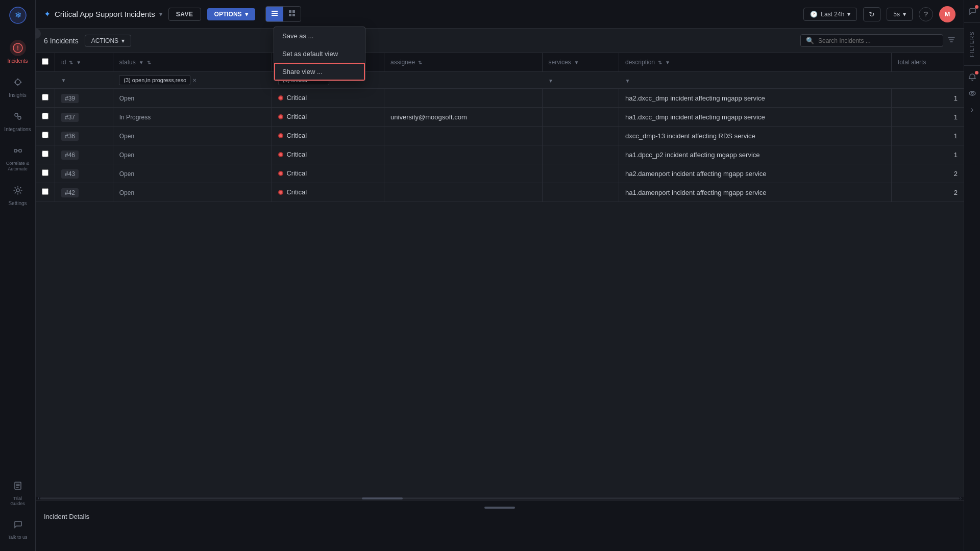 The width and height of the screenshot is (980, 551). Describe the element at coordinates (292, 14) in the screenshot. I see `grid-view-button` at that location.